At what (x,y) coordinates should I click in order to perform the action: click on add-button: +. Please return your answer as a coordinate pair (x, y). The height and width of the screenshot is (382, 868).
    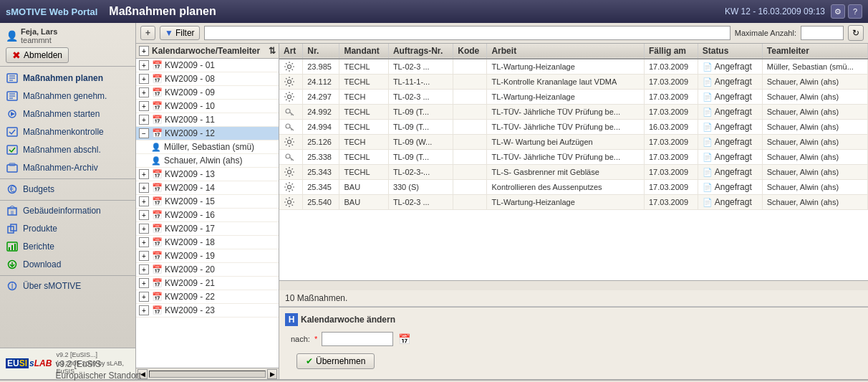
    Looking at the image, I should click on (148, 33).